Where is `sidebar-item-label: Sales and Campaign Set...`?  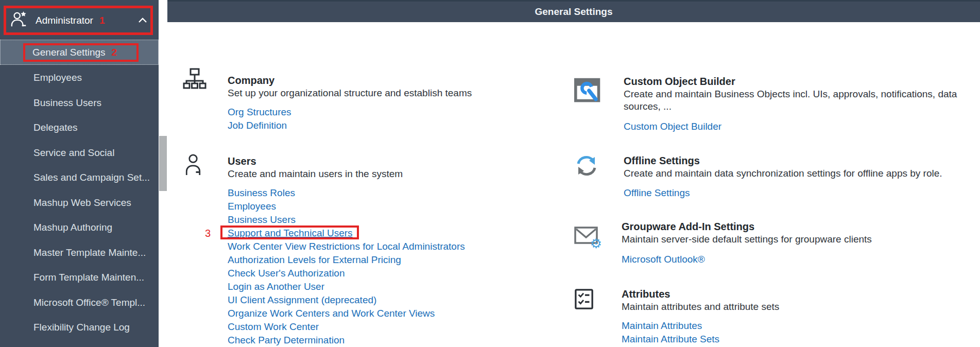
sidebar-item-label: Sales and Campaign Set... is located at coordinates (92, 178).